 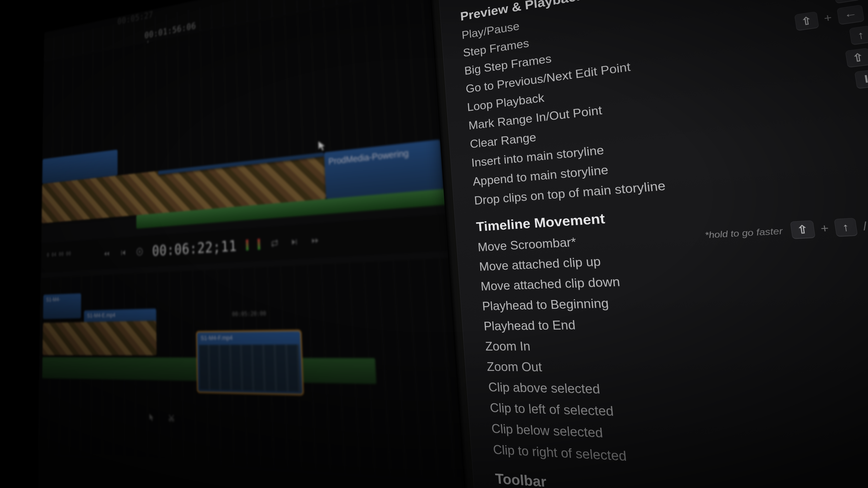 I want to click on shortcut-label: Clip above selected, so click(x=544, y=388).